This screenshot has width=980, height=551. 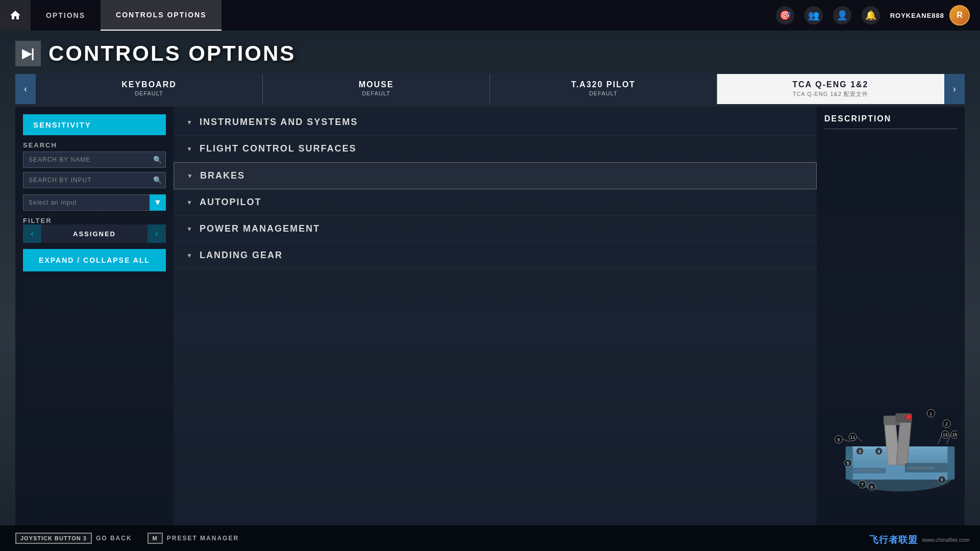 What do you see at coordinates (15, 15) in the screenshot?
I see `home-button` at bounding box center [15, 15].